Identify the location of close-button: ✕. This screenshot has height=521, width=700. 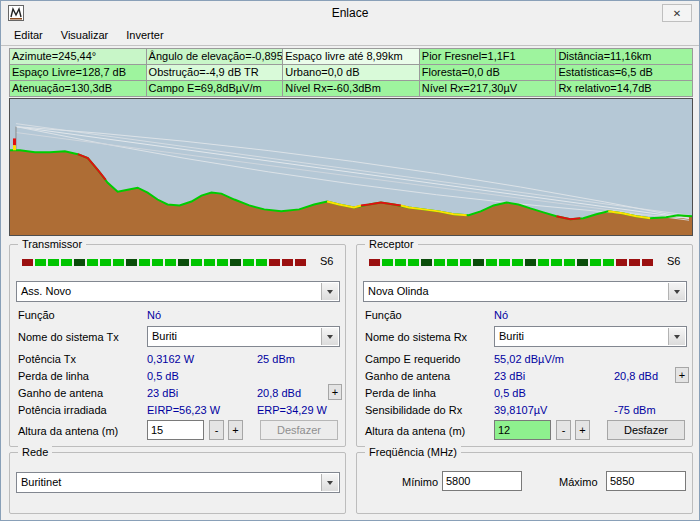
(677, 13).